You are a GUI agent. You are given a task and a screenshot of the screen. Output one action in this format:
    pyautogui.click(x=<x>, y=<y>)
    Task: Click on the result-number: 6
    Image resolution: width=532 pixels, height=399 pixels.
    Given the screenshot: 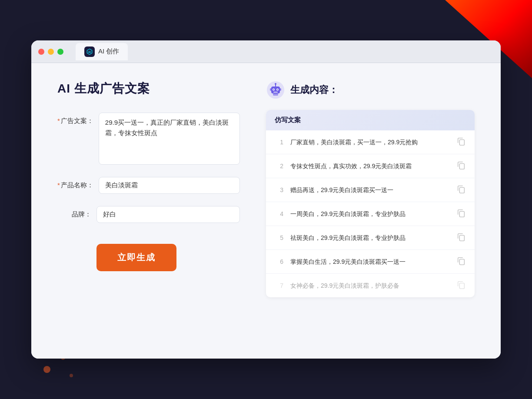 What is the action you would take?
    pyautogui.click(x=279, y=262)
    